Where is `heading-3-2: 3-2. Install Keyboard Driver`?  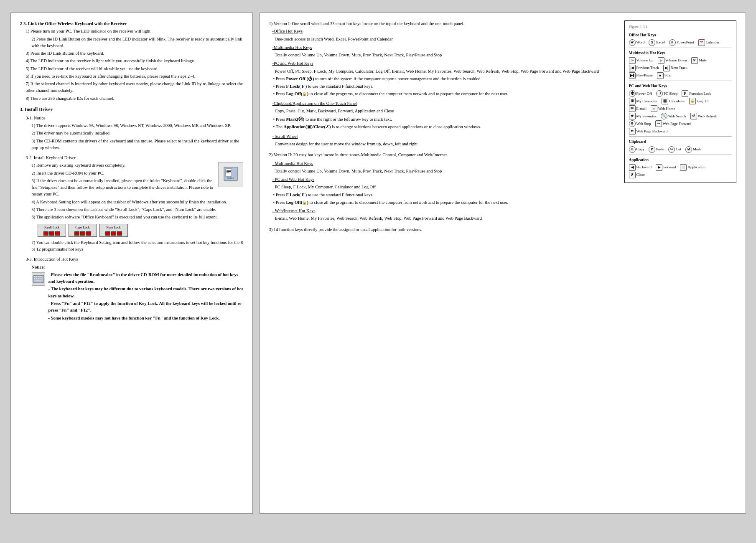 heading-3-2: 3-2. Install Keyboard Driver is located at coordinates (135, 158).